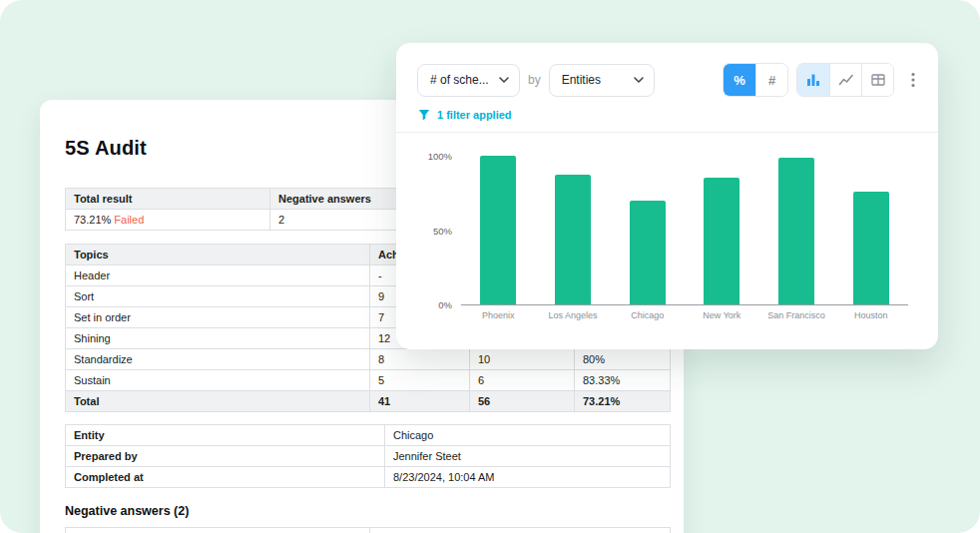 The height and width of the screenshot is (533, 980). I want to click on meta-row: Prepared byJennifer Steet, so click(368, 457).